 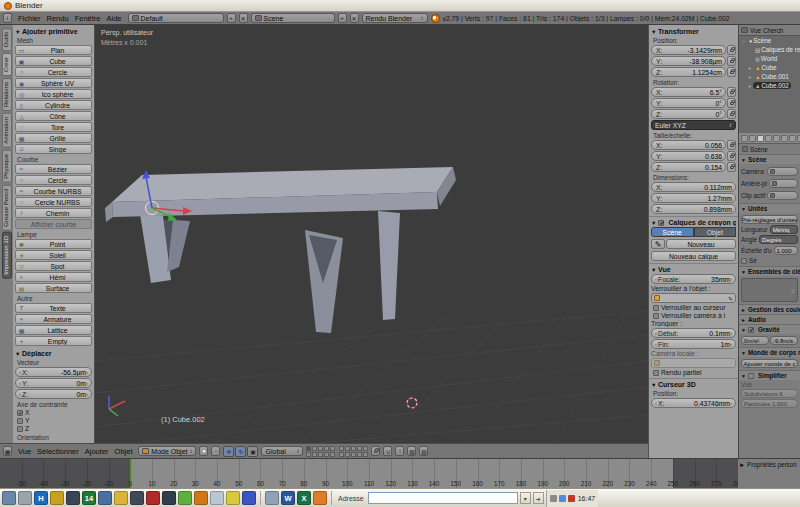 What do you see at coordinates (694, 333) in the screenshot?
I see `clip-start-field: ‹ Début: 0.1mm ›` at bounding box center [694, 333].